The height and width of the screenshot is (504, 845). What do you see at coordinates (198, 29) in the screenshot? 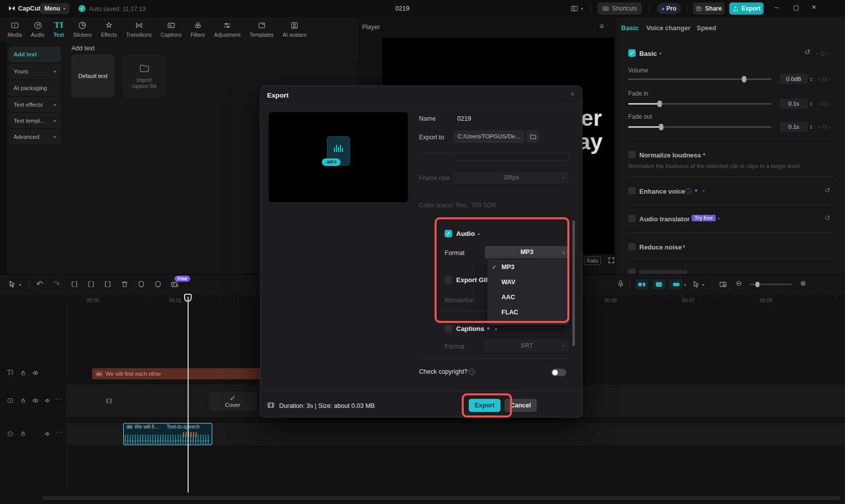
I see `tab-filters: Filters` at bounding box center [198, 29].